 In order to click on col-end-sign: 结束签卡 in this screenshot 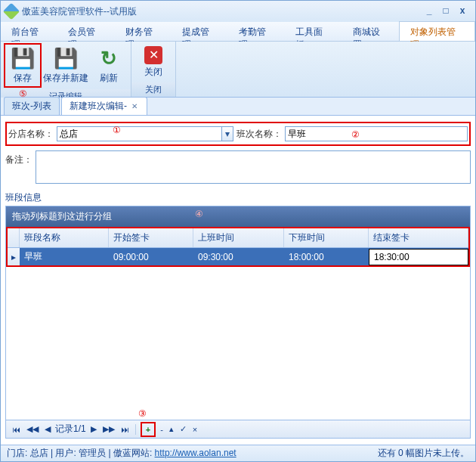, I will do `click(419, 237)`.